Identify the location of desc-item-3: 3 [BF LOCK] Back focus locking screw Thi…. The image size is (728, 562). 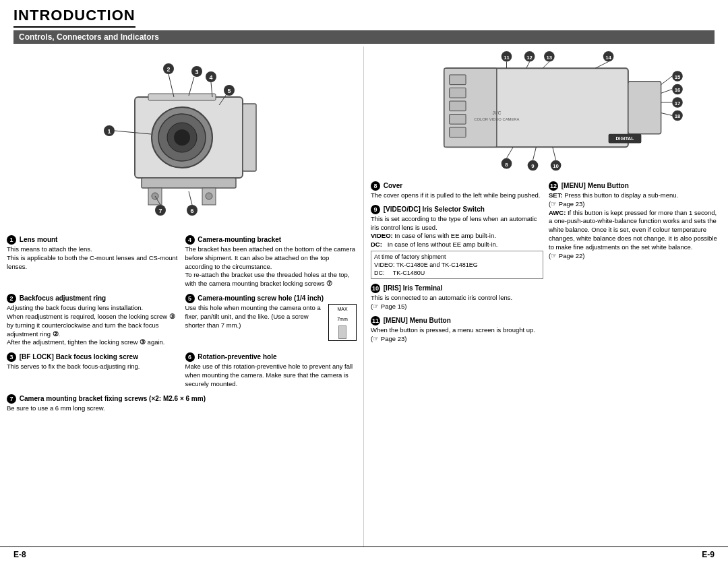
(93, 371).